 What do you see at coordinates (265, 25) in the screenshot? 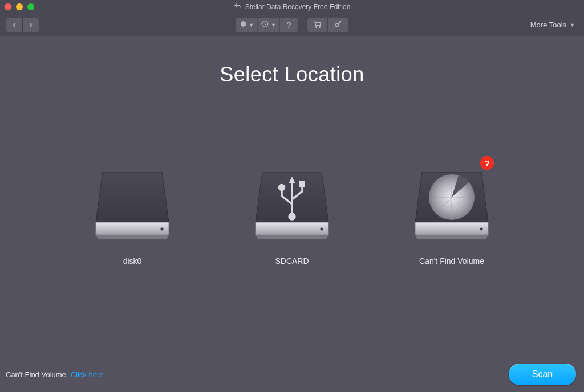
I see `history-icon` at bounding box center [265, 25].